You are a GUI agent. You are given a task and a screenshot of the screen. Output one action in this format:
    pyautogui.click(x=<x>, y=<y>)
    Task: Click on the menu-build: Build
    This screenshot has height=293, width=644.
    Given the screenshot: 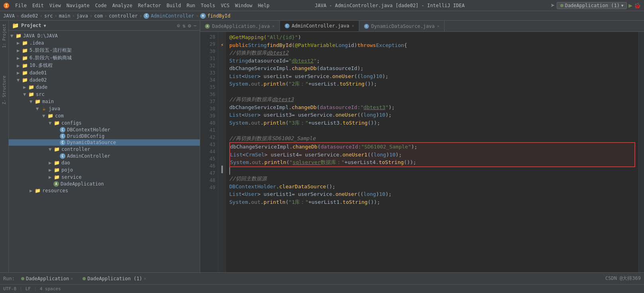 What is the action you would take?
    pyautogui.click(x=174, y=6)
    